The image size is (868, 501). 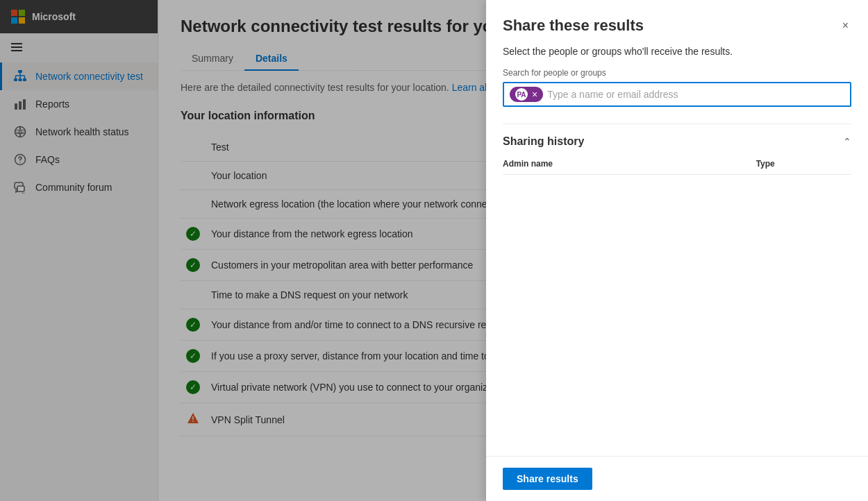 I want to click on panel-title: Share these results, so click(x=574, y=26).